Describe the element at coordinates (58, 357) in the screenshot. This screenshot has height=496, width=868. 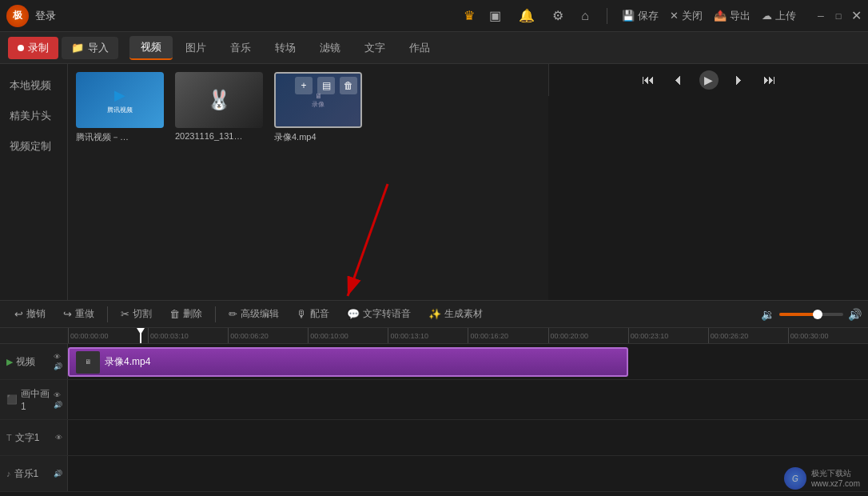
I see `track-eye-icon: 👁` at that location.